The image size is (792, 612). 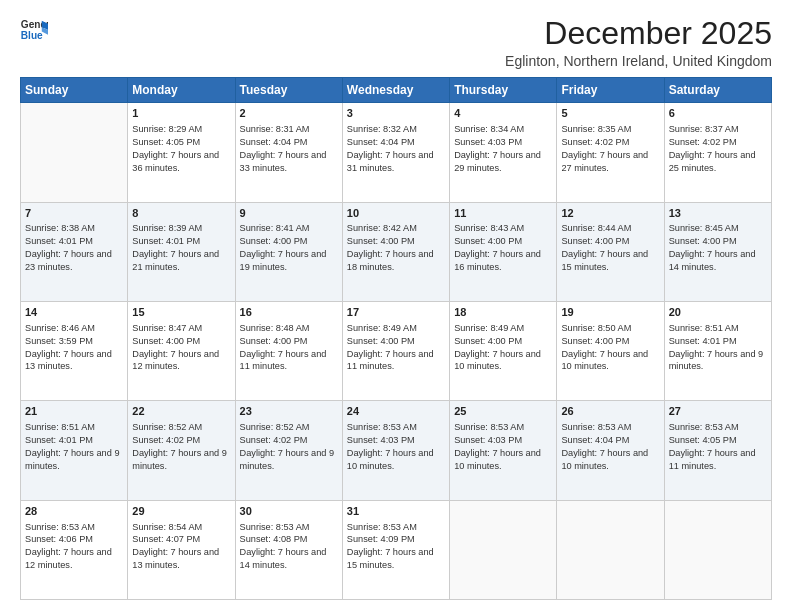 I want to click on day-number: 9, so click(x=289, y=214).